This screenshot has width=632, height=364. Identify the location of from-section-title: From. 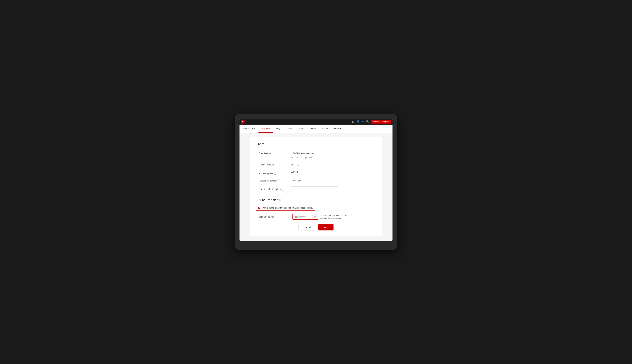
(316, 145).